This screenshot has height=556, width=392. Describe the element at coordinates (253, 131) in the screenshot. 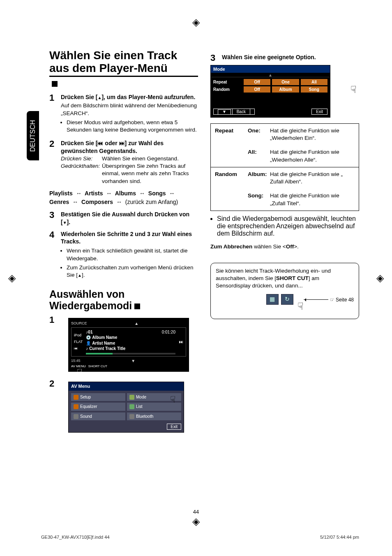

I see `table-cell: One` at that location.